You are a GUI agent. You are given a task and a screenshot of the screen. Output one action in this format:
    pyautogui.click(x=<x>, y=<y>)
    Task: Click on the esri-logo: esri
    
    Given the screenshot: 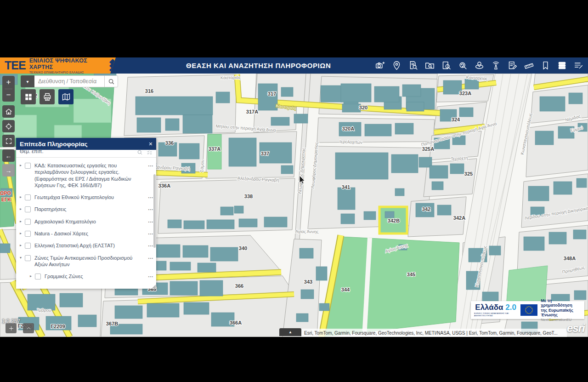 What is the action you would take?
    pyautogui.click(x=576, y=328)
    